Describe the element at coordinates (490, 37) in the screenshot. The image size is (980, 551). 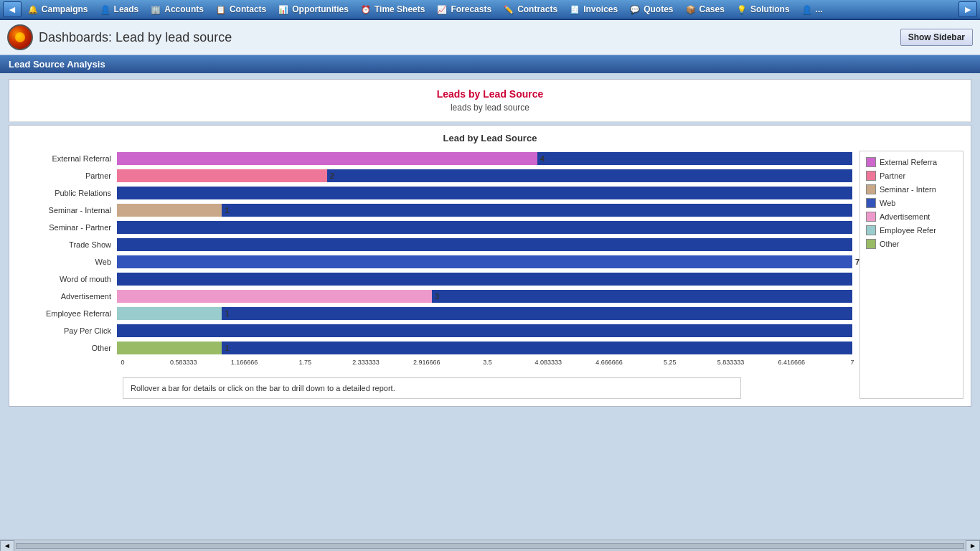
I see `header-area: Dashboards: Lead by lead source Show Sid…` at that location.